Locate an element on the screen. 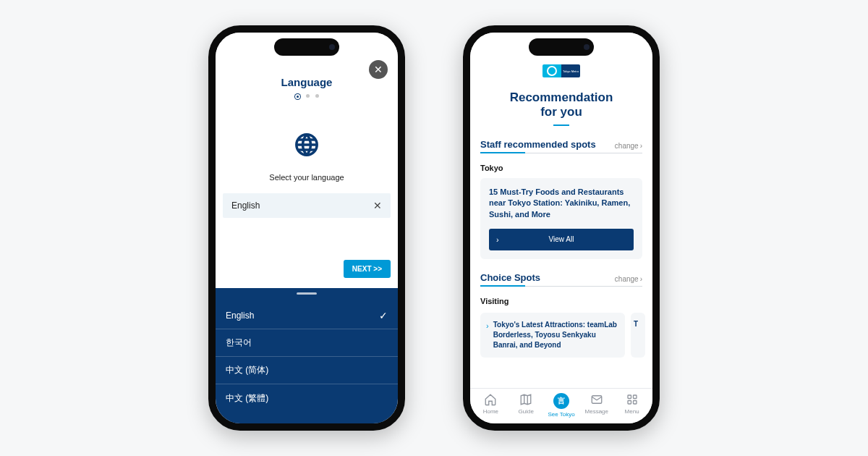  tab-label: See Tokyo is located at coordinates (561, 414).